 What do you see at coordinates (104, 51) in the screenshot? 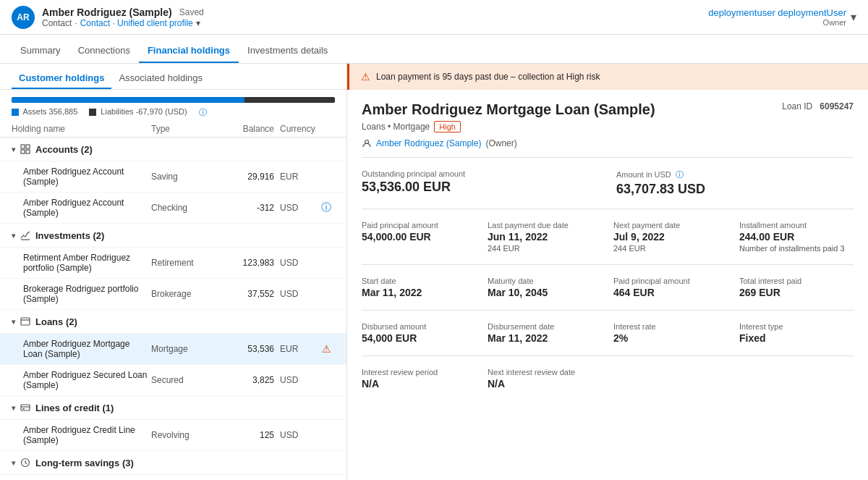
I see `tab-connections: Connections` at bounding box center [104, 51].